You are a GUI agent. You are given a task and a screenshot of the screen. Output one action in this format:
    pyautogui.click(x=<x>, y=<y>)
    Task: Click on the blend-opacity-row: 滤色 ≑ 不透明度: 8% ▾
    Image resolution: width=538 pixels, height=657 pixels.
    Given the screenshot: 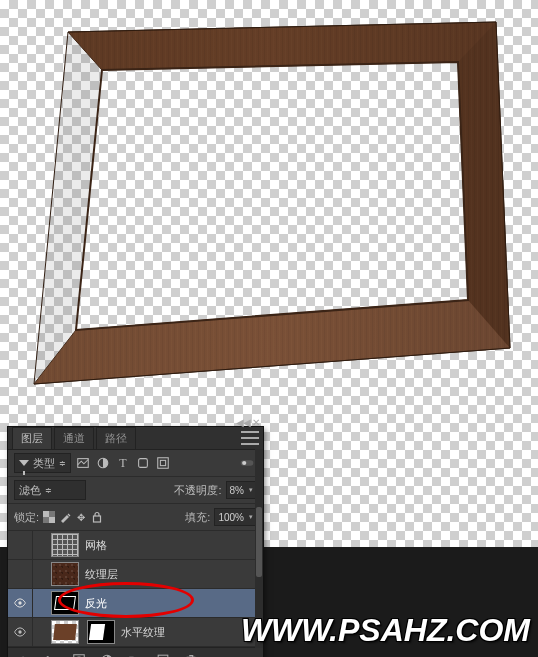 What is the action you would take?
    pyautogui.click(x=136, y=490)
    